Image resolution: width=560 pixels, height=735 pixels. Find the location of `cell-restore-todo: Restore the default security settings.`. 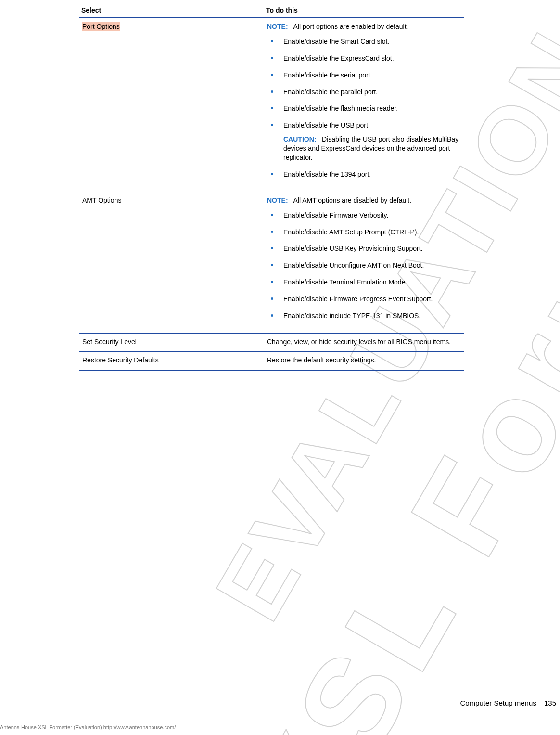

cell-restore-todo: Restore the default security settings. is located at coordinates (364, 361).